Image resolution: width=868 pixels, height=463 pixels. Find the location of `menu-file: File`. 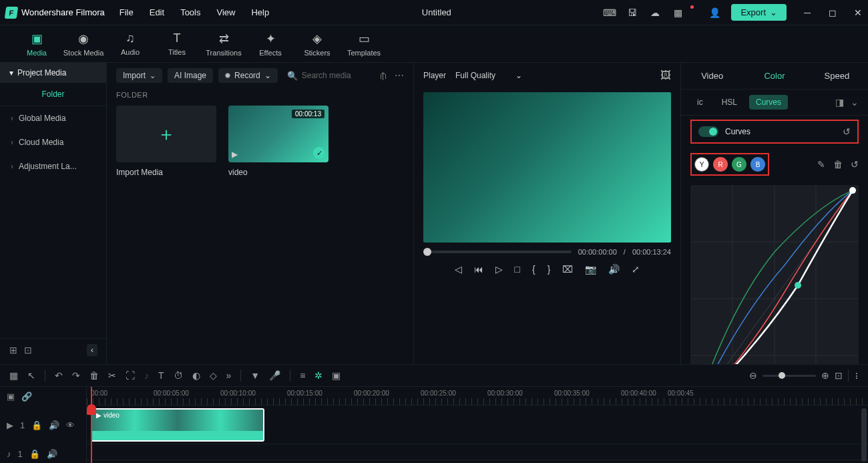

menu-file: File is located at coordinates (127, 12).